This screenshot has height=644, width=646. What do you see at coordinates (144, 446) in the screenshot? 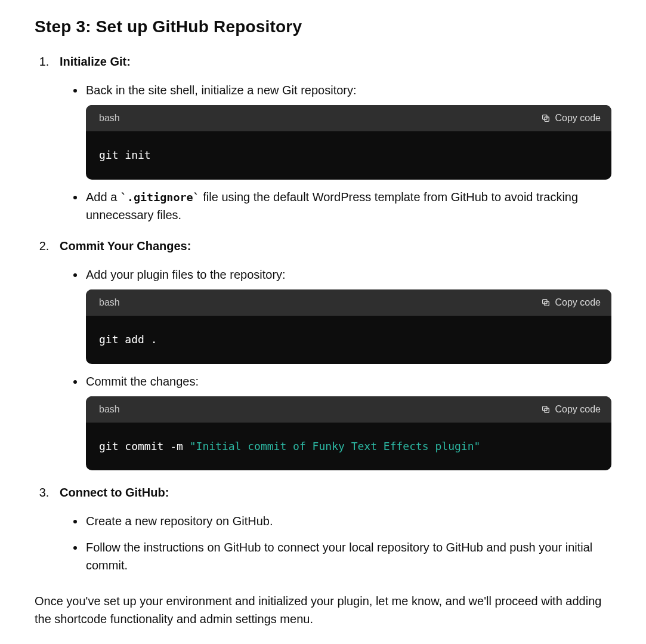
I see `code-plain: git commit -m` at bounding box center [144, 446].